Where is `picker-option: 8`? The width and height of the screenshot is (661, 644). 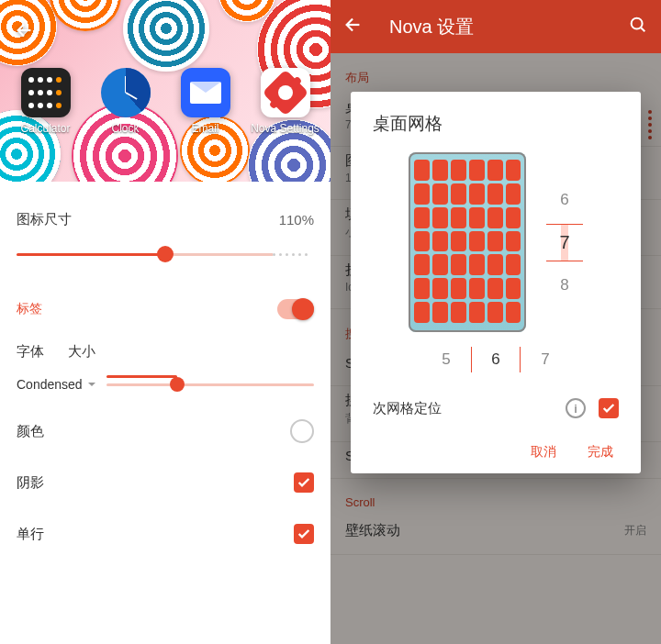
picker-option: 8 is located at coordinates (564, 285).